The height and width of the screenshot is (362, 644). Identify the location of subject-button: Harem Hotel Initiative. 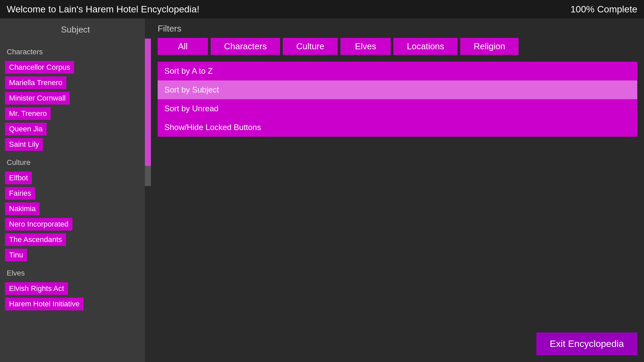
(44, 304).